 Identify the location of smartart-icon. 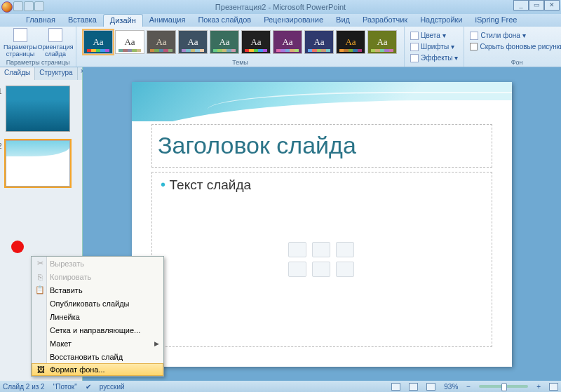
(345, 250).